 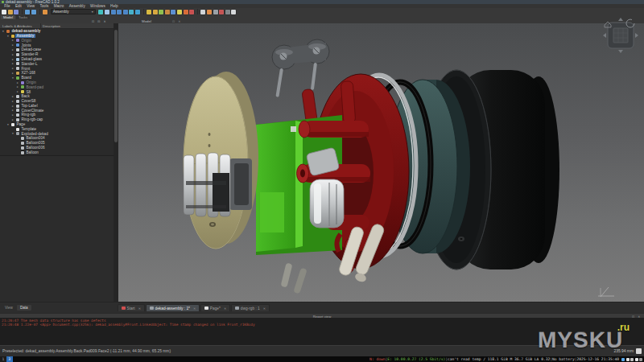 I want to click on watermark: MYSKU .ru, so click(x=580, y=340).